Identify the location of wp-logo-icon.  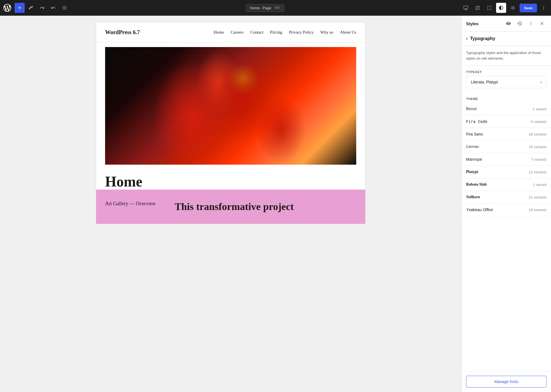
(7, 8).